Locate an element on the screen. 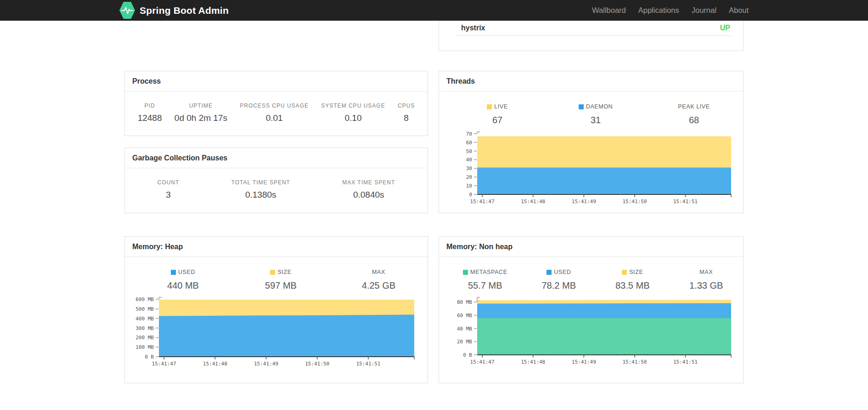 The image size is (868, 410). svg-text: 40 MB is located at coordinates (465, 329).